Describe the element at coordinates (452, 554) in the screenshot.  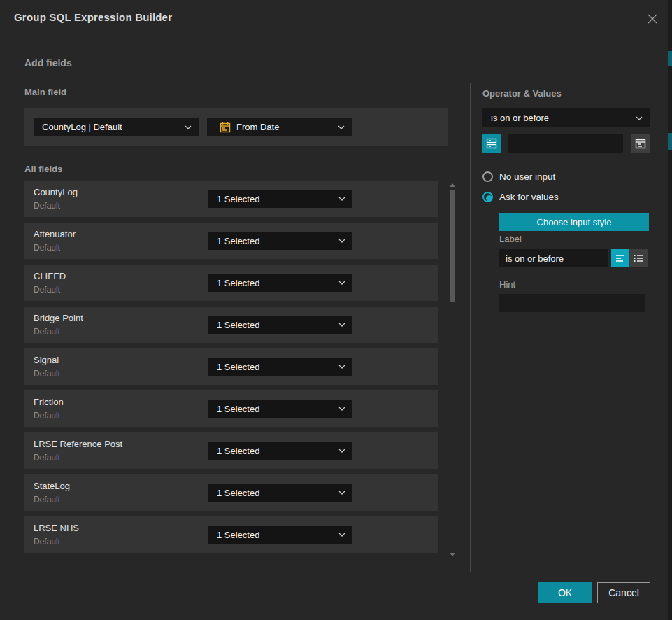
I see `scrollbar-down-arrow` at that location.